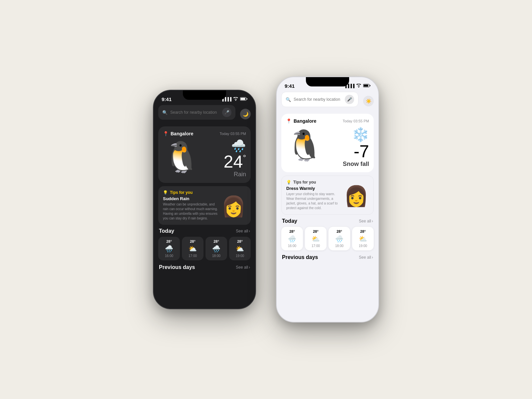 The width and height of the screenshot is (532, 399). Describe the element at coordinates (235, 146) in the screenshot. I see `dark-weather-icon: 🌧️` at that location.